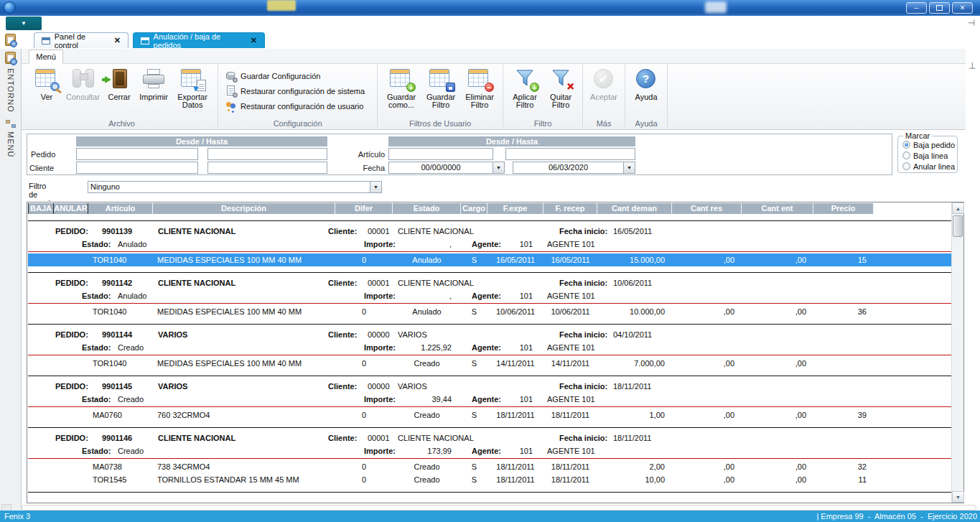 The image size is (980, 522). I want to click on column-header: Cant ent, so click(778, 208).